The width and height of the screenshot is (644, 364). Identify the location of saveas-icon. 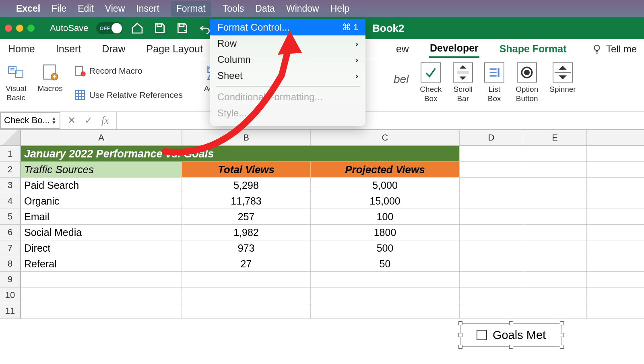
(182, 28).